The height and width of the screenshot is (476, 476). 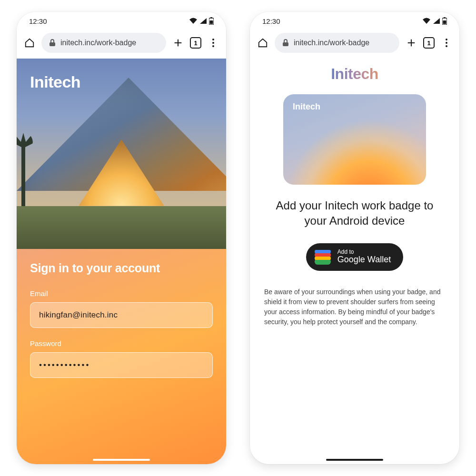 What do you see at coordinates (121, 344) in the screenshot?
I see `password-label: Password` at bounding box center [121, 344].